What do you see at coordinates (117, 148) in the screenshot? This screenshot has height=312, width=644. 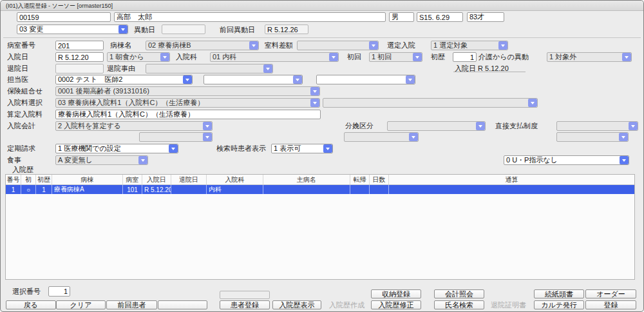 I see `periodic-select: 1 医療機関での設定` at bounding box center [117, 148].